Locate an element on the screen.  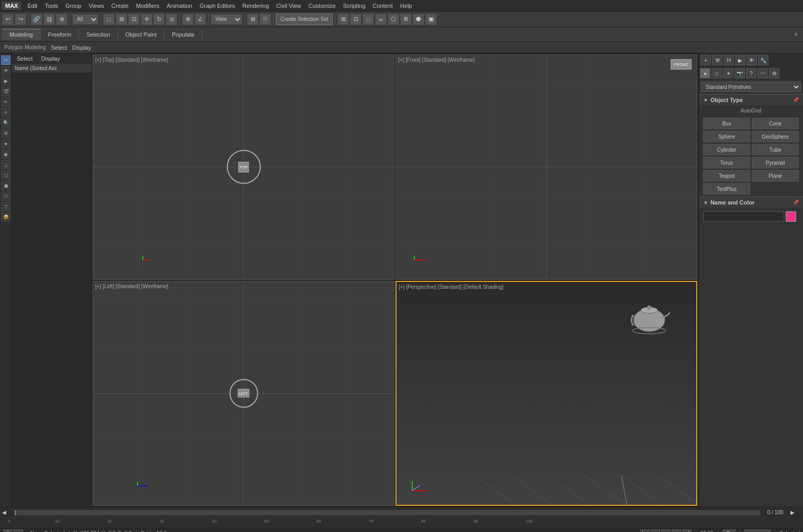
prim-cone: Cone is located at coordinates (775, 123).